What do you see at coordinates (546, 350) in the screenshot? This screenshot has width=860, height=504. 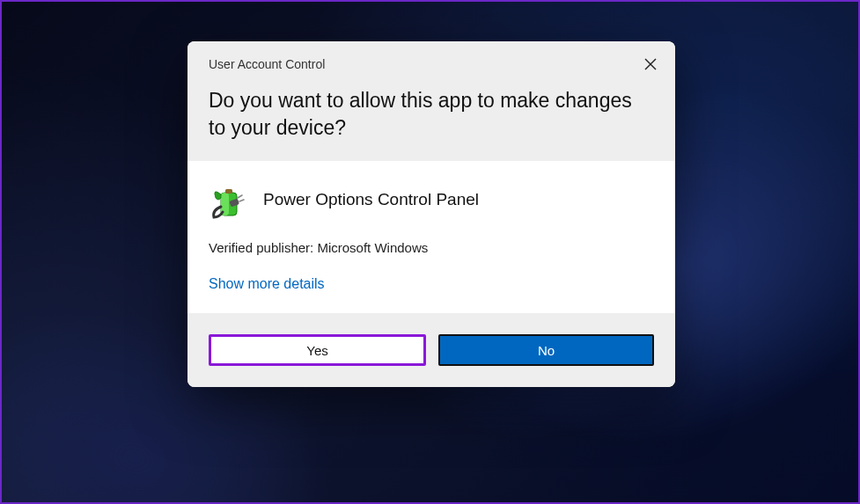 I see `no-button: No` at bounding box center [546, 350].